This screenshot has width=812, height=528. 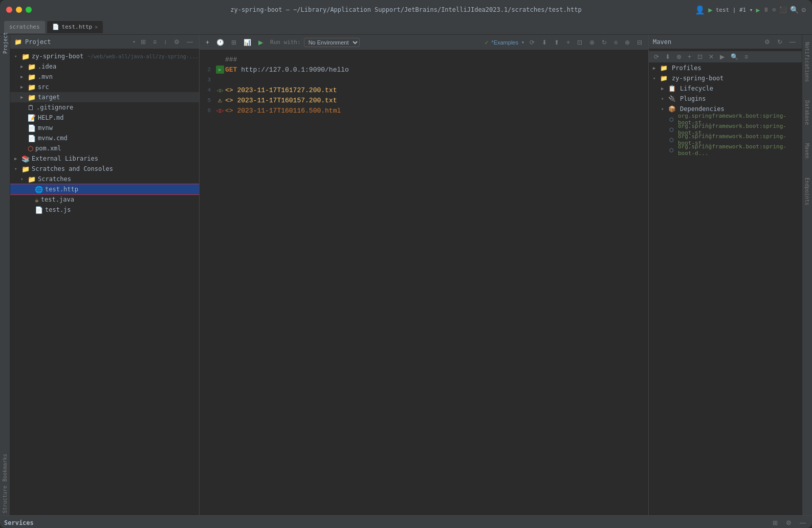 What do you see at coordinates (177, 42) in the screenshot?
I see `project-gear-btn: ⚙` at bounding box center [177, 42].